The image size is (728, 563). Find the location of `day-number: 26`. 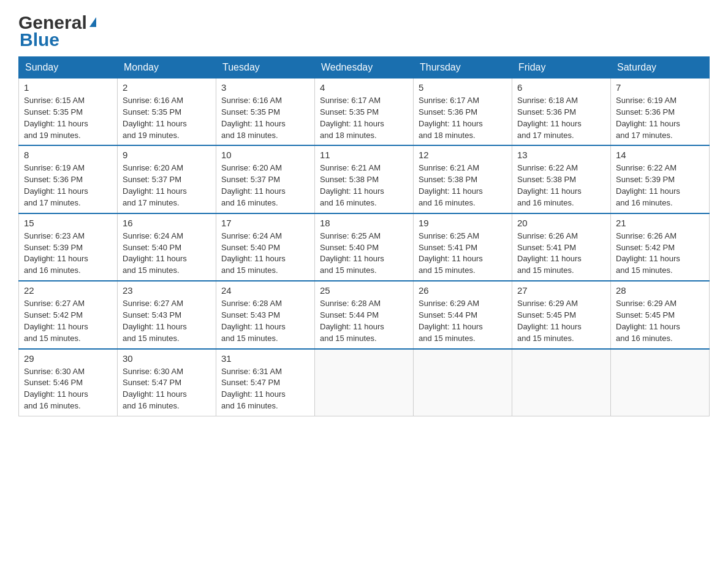

day-number: 26 is located at coordinates (463, 291).